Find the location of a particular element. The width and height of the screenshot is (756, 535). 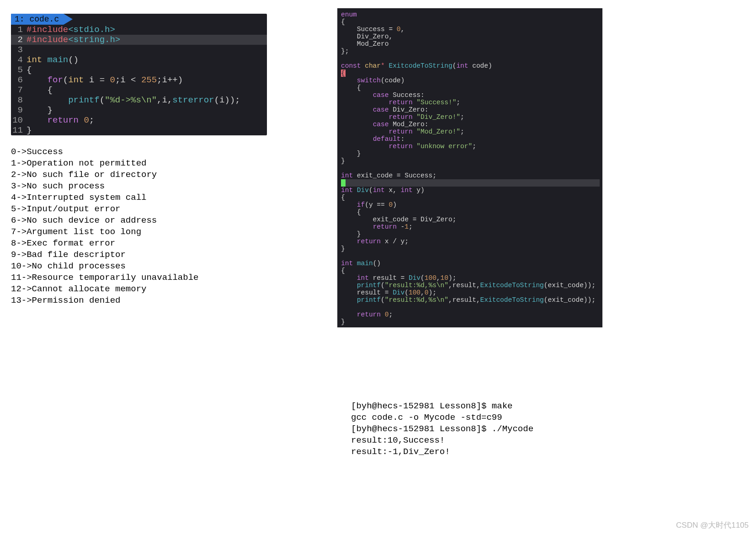

code-line: return -1; is located at coordinates (470, 227).